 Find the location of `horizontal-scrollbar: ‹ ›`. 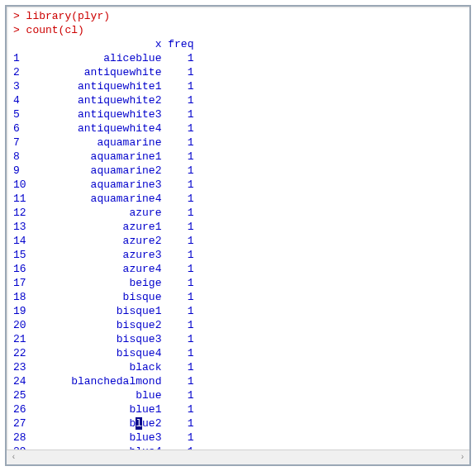

horizontal-scrollbar: ‹ › is located at coordinates (238, 457).